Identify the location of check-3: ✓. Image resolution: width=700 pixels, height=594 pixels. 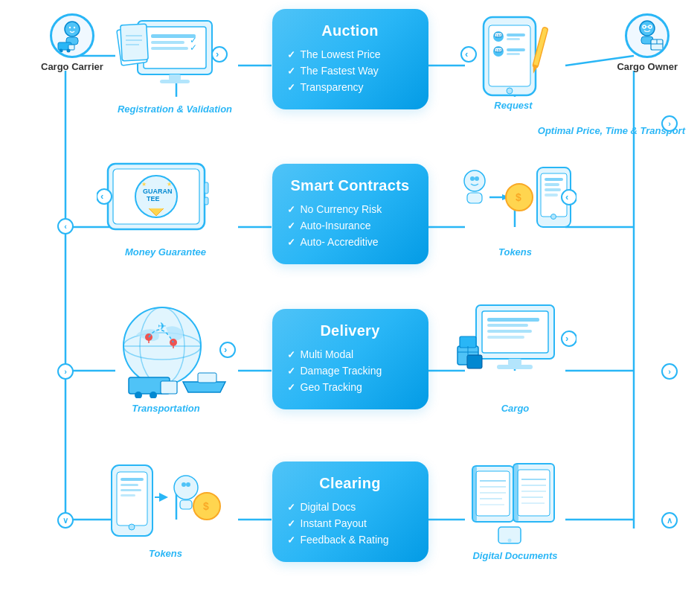
(292, 88).